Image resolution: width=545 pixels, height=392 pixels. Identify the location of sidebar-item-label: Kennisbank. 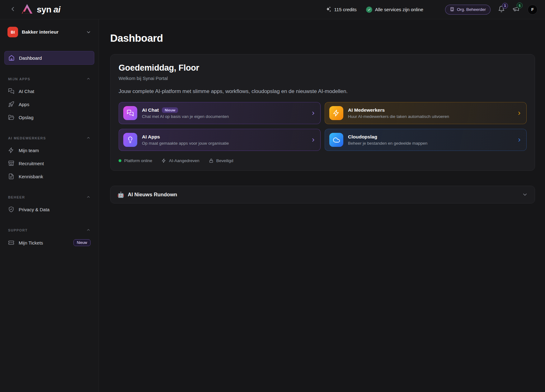
(31, 177).